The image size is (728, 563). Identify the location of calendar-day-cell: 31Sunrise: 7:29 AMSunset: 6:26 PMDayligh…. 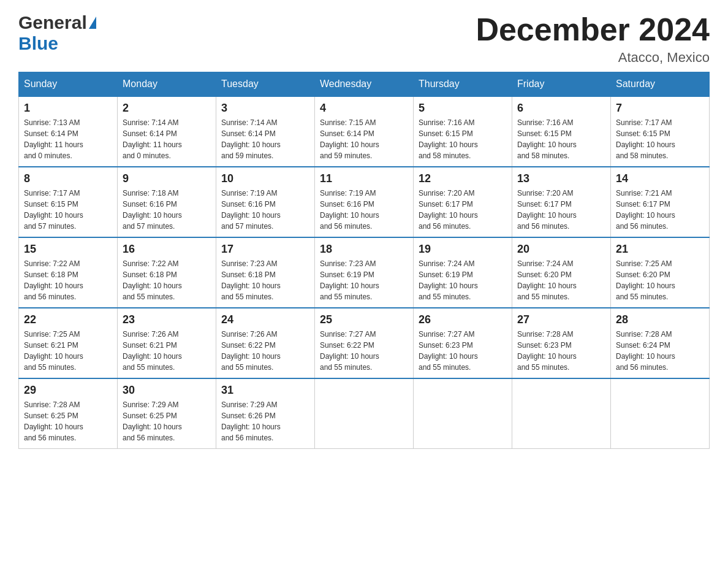
(266, 413).